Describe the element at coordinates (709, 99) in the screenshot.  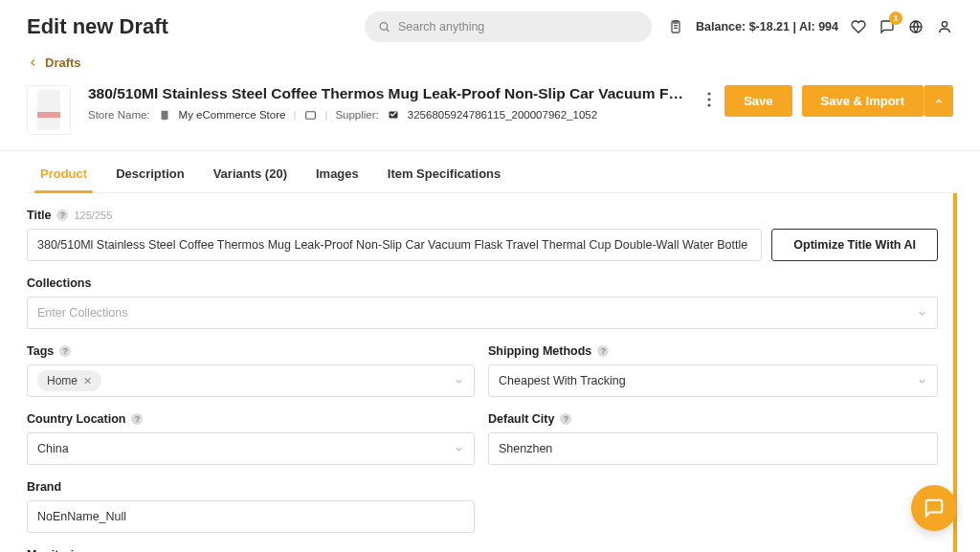
I see `more-vertical-icon` at that location.